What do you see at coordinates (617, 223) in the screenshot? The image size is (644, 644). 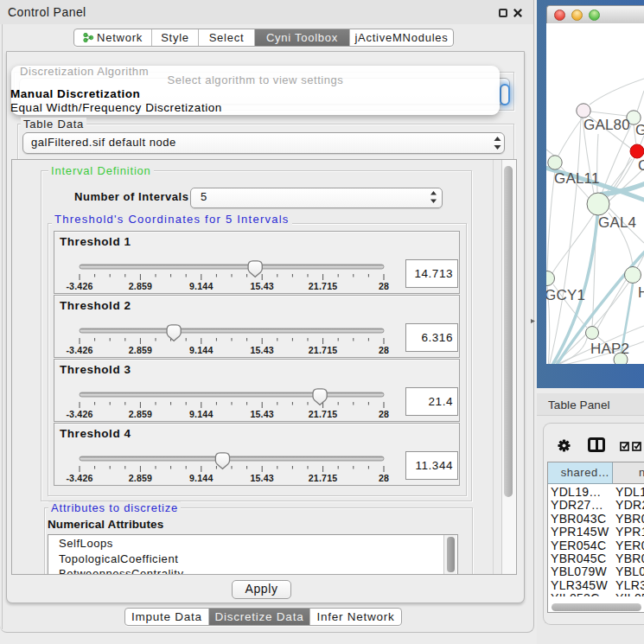 I see `svg-text: GAL4` at bounding box center [617, 223].